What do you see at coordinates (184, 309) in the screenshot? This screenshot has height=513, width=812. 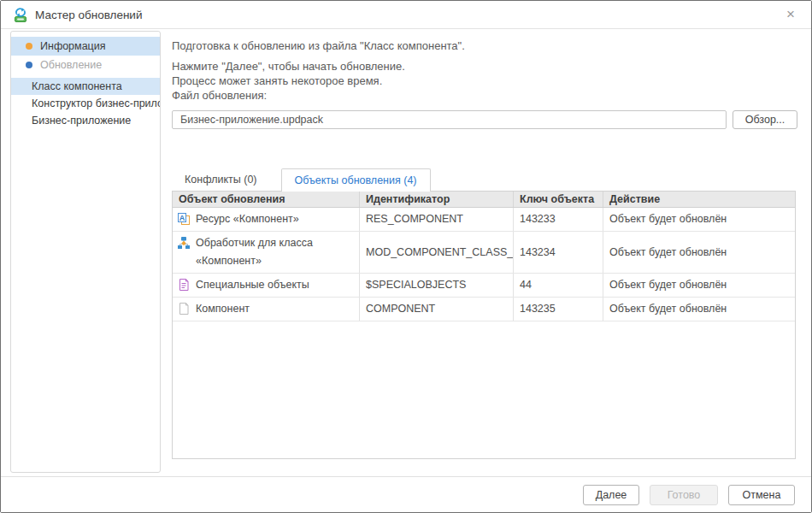 I see `component-icon` at bounding box center [184, 309].